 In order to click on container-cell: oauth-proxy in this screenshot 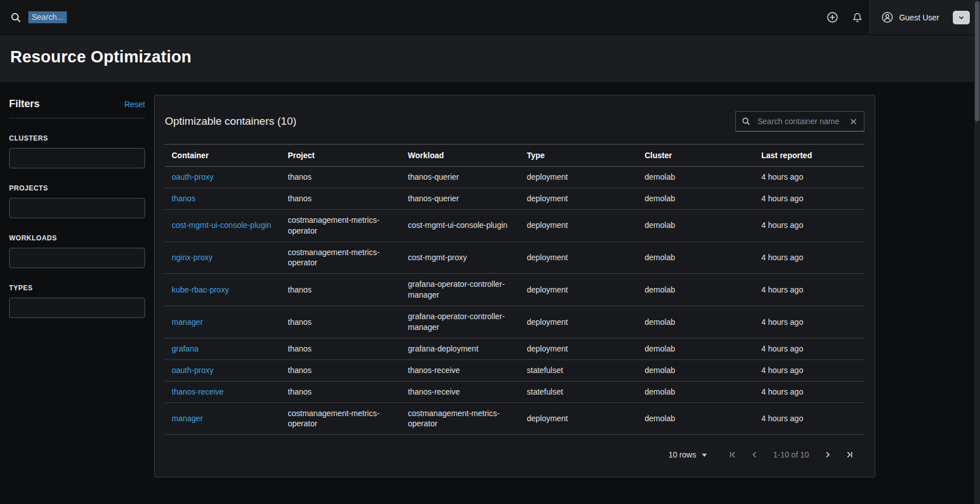, I will do `click(223, 370)`.